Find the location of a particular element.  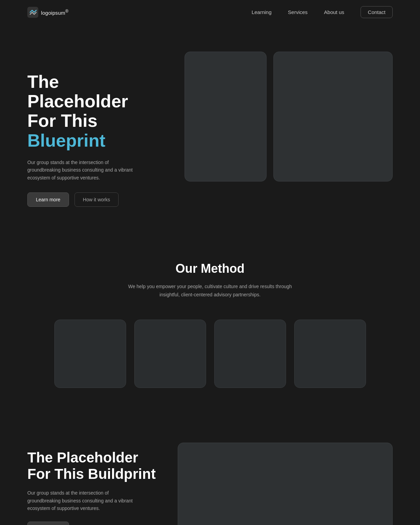

buildprint-description: Our group stands at the intersection of … is located at coordinates (82, 500).